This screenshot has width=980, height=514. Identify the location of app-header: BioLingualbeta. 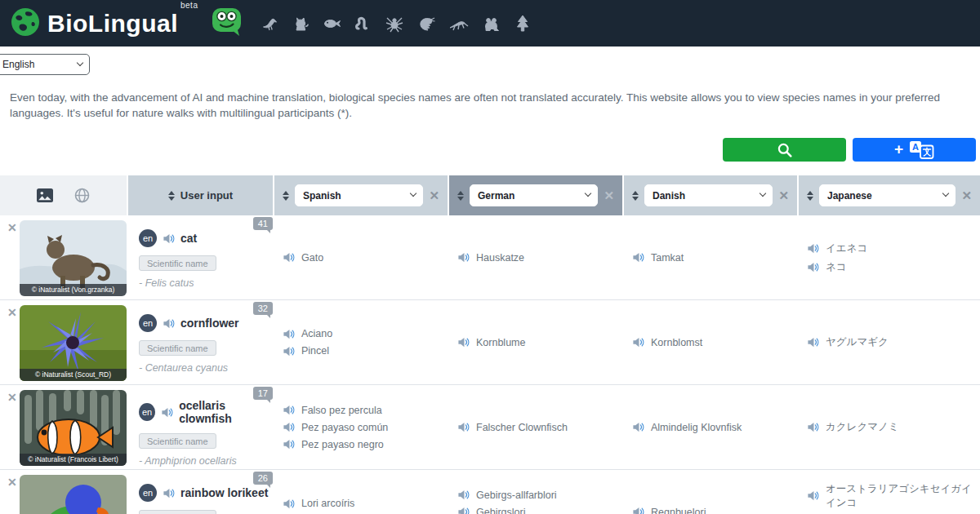
(490, 23).